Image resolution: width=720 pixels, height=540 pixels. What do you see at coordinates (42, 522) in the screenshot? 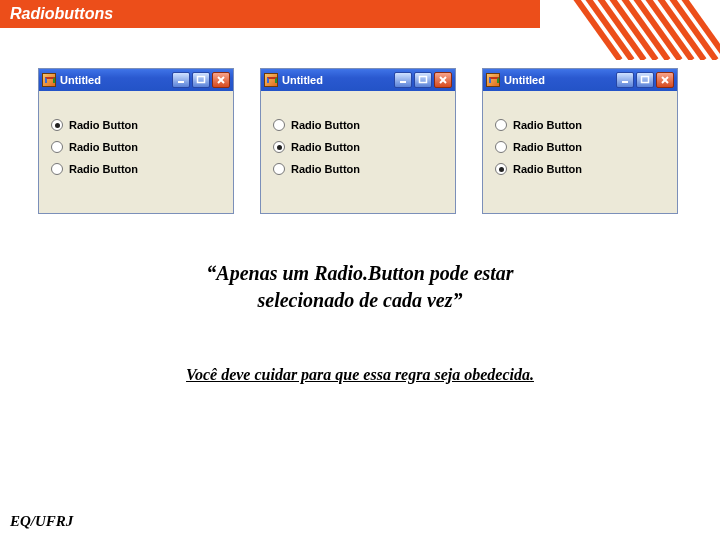
I see `slide-footer: EQ/UFRJ` at bounding box center [42, 522].